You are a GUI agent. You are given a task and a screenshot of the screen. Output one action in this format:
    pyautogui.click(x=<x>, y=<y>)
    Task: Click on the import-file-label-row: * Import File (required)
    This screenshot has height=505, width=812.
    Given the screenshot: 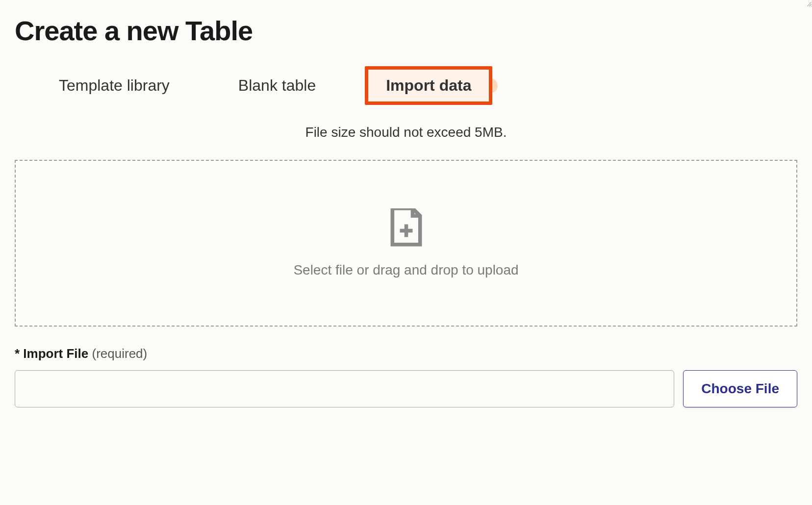 What is the action you would take?
    pyautogui.click(x=406, y=354)
    